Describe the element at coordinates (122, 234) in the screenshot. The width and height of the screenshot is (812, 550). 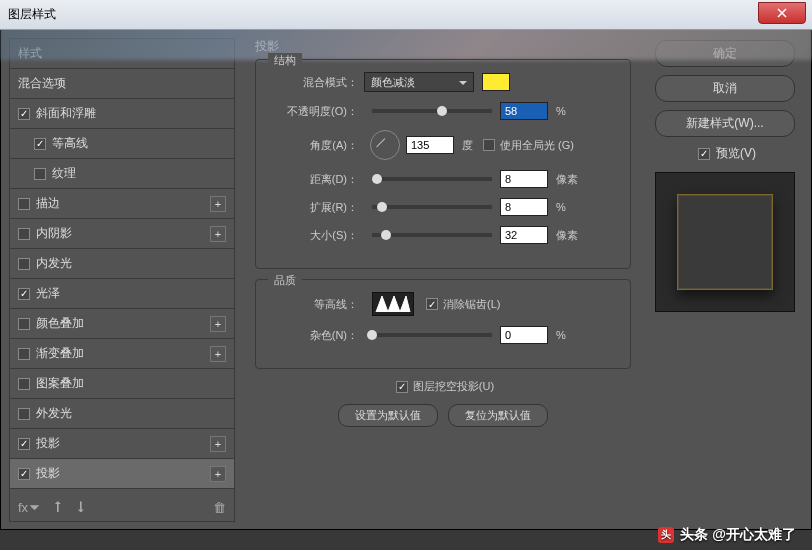
I see `style-item-4: 内阴影+` at that location.